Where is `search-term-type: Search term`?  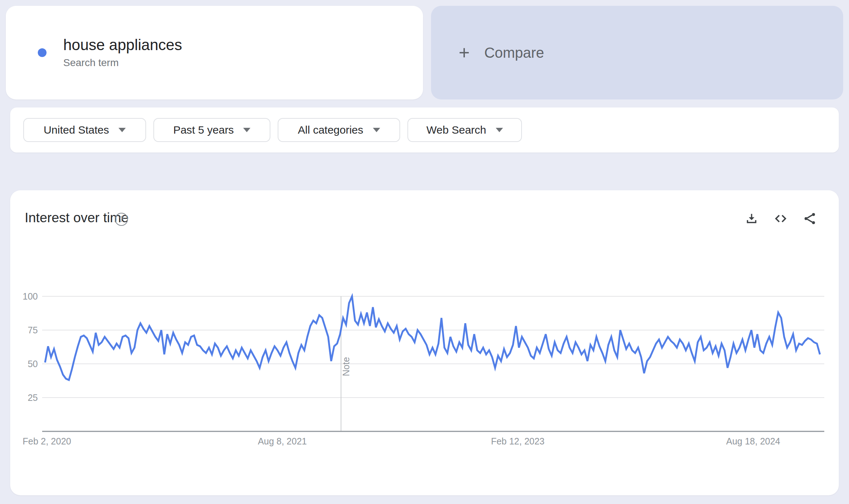
search-term-type: Search term is located at coordinates (123, 63).